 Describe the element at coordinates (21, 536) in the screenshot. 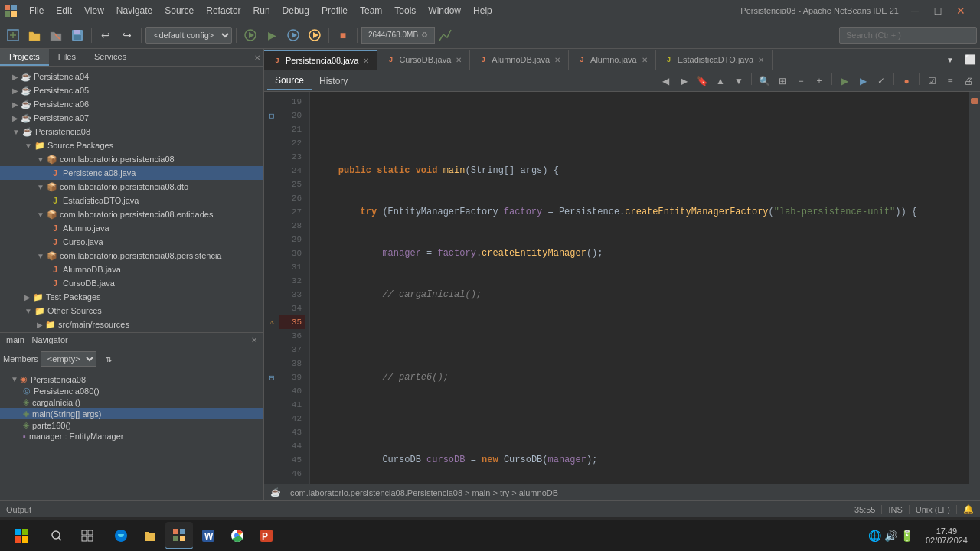

I see `windows-button` at that location.